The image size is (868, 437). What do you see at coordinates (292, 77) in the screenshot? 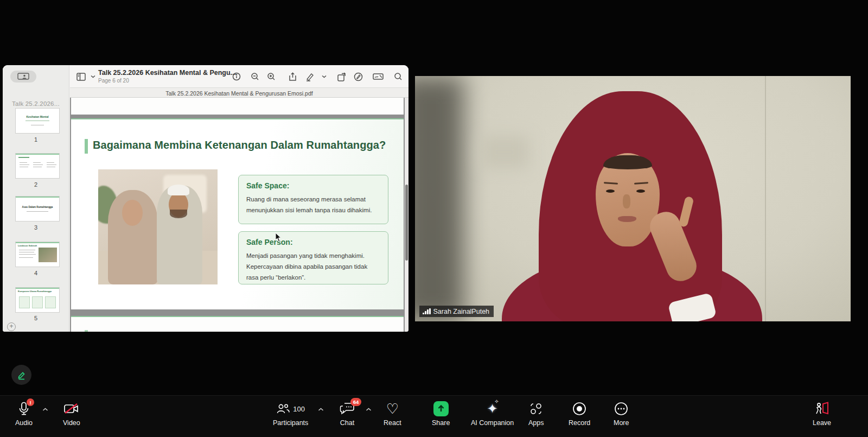
I see `share-export-button` at bounding box center [292, 77].